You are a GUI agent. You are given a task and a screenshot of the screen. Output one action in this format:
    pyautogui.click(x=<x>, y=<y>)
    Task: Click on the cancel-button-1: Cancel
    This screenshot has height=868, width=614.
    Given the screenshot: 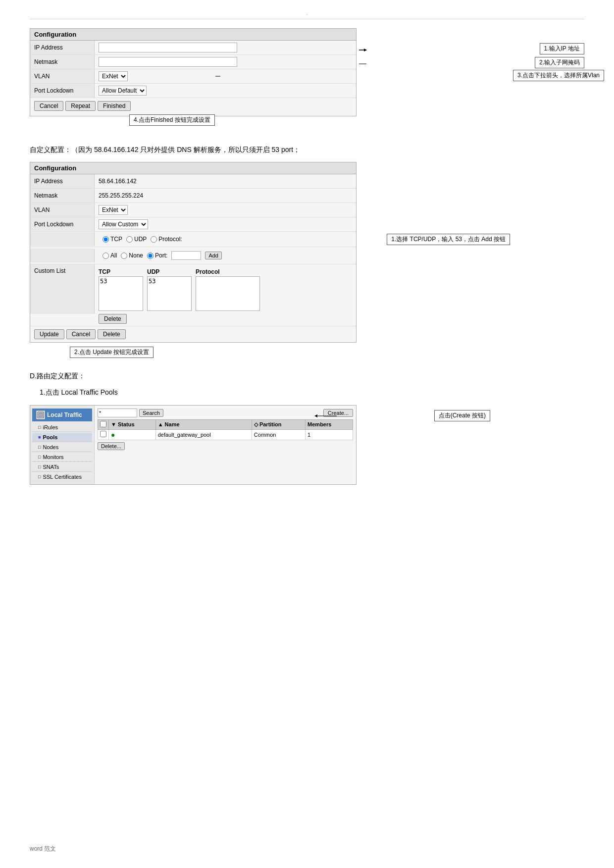 What is the action you would take?
    pyautogui.click(x=49, y=106)
    